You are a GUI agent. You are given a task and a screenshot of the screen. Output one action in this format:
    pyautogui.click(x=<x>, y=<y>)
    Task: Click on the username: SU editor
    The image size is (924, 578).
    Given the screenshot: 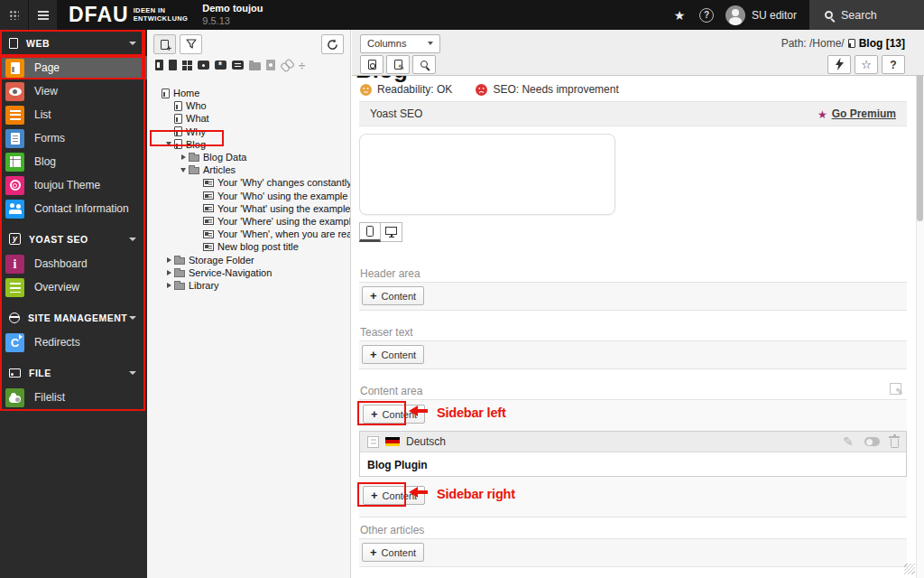 What is the action you would take?
    pyautogui.click(x=774, y=15)
    